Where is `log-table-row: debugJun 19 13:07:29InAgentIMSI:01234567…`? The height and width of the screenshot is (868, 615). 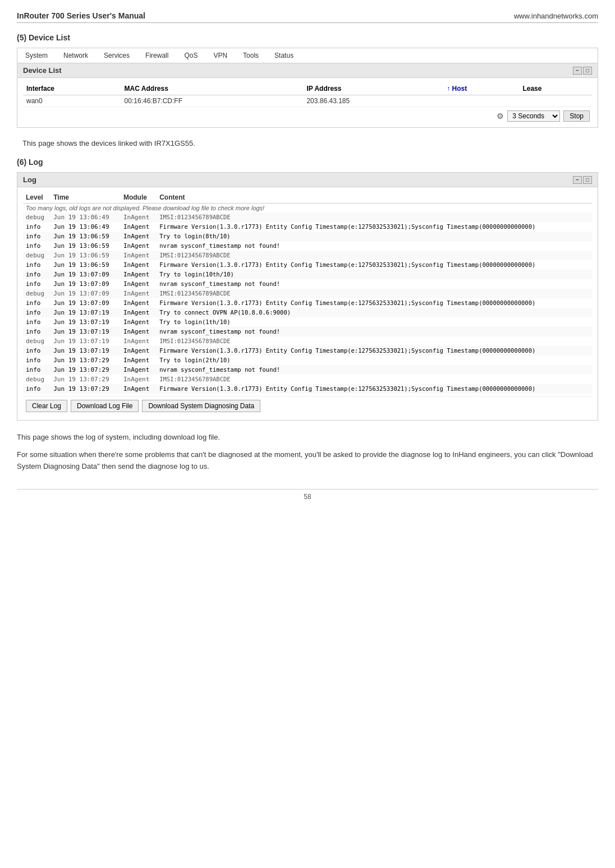 log-table-row: debugJun 19 13:07:29InAgentIMSI:01234567… is located at coordinates (308, 379).